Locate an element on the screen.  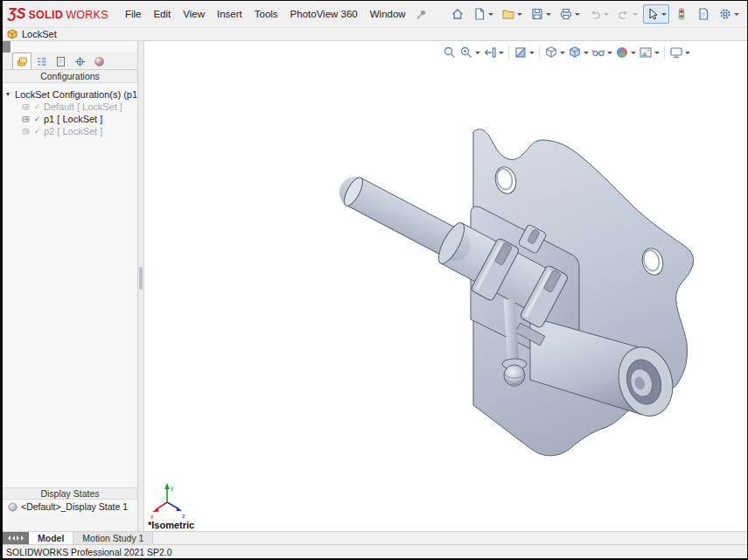
orientation-triad: y x z is located at coordinates (169, 501).